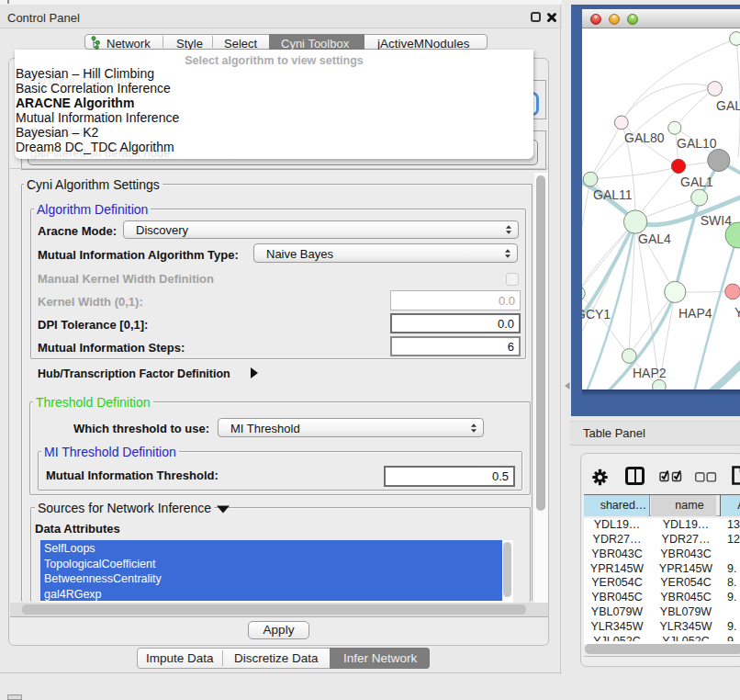  I want to click on svg-text: HAP2, so click(650, 373).